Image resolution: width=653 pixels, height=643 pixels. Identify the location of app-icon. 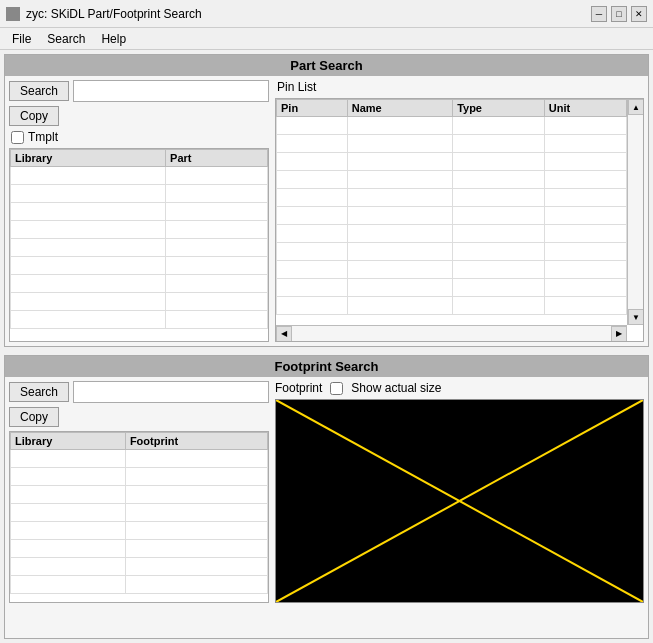
(13, 14).